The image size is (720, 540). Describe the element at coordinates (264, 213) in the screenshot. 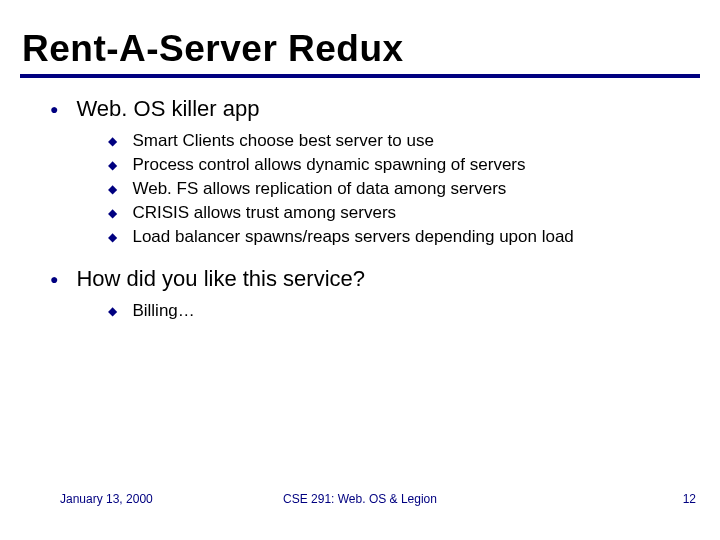

I see `sub-bullet-text: CRISIS allows trust among servers` at that location.